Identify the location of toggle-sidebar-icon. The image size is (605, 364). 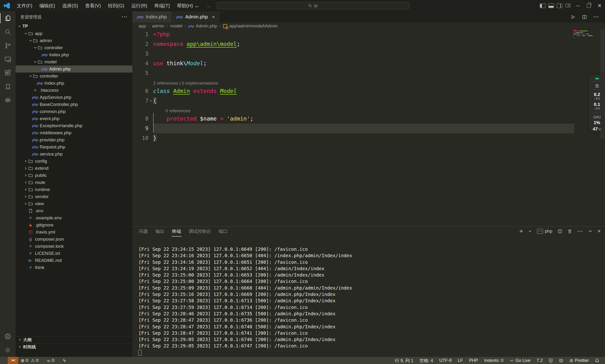
(542, 6).